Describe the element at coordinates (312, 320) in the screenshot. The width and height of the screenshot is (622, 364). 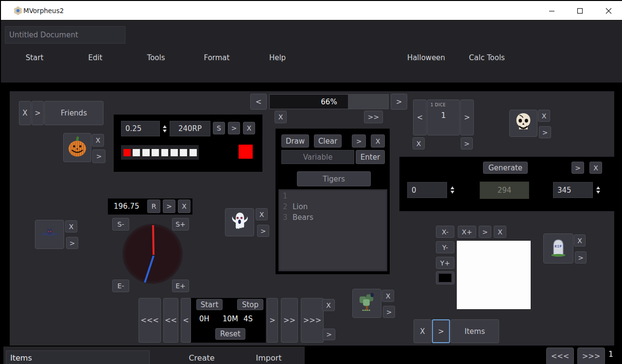
I see `transport-fwd3-button: >>>` at that location.